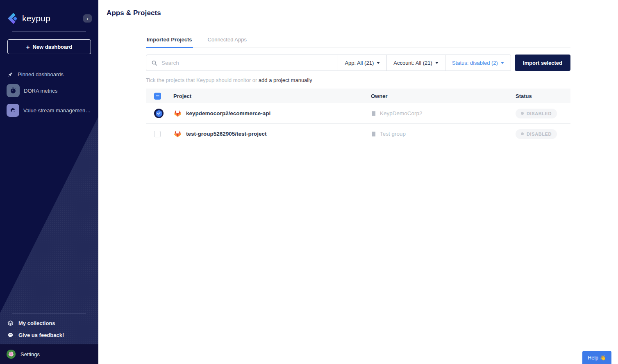 Image resolution: width=618 pixels, height=364 pixels. What do you see at coordinates (170, 40) in the screenshot?
I see `tab-imported-projects: Imported Projects` at bounding box center [170, 40].